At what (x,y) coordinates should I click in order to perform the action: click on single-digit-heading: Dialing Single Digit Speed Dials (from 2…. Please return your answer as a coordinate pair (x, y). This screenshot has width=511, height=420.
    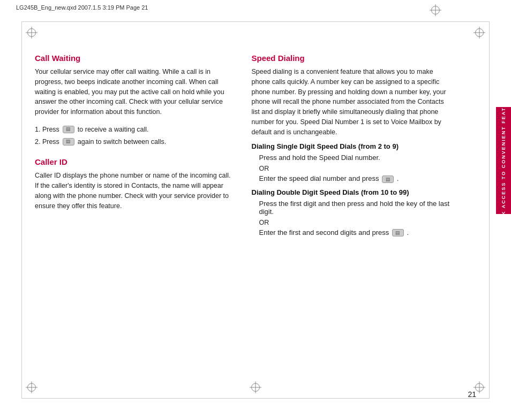
    Looking at the image, I should click on (352, 147).